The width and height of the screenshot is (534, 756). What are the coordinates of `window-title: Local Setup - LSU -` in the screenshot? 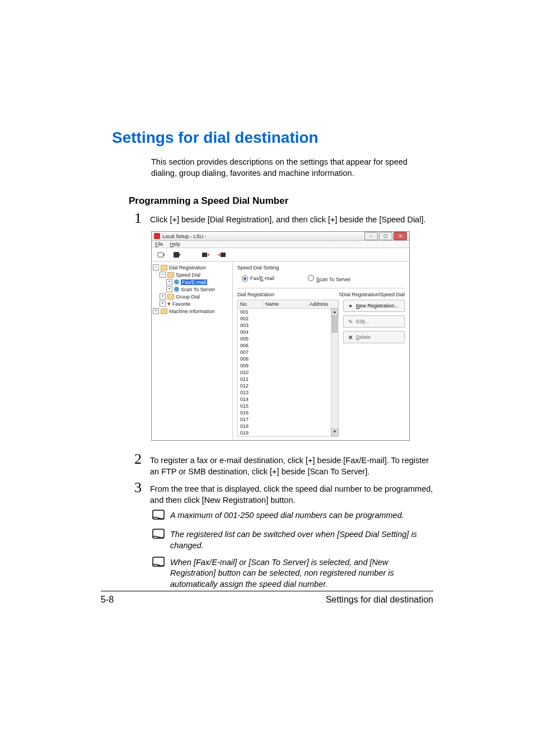 It's located at (185, 236).